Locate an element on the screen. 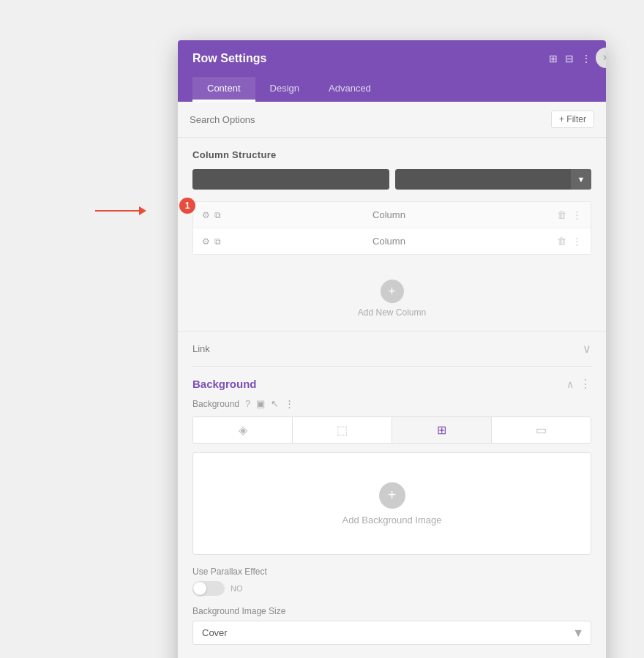 This screenshot has width=644, height=658. modal-header-icons: ⊞ ⊟ ⋮ is located at coordinates (570, 59).